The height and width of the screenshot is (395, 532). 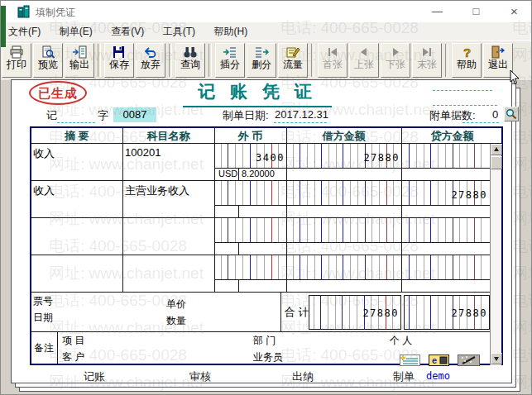 What do you see at coordinates (258, 174) in the screenshot?
I see `exchange-rate: 8.20000` at bounding box center [258, 174].